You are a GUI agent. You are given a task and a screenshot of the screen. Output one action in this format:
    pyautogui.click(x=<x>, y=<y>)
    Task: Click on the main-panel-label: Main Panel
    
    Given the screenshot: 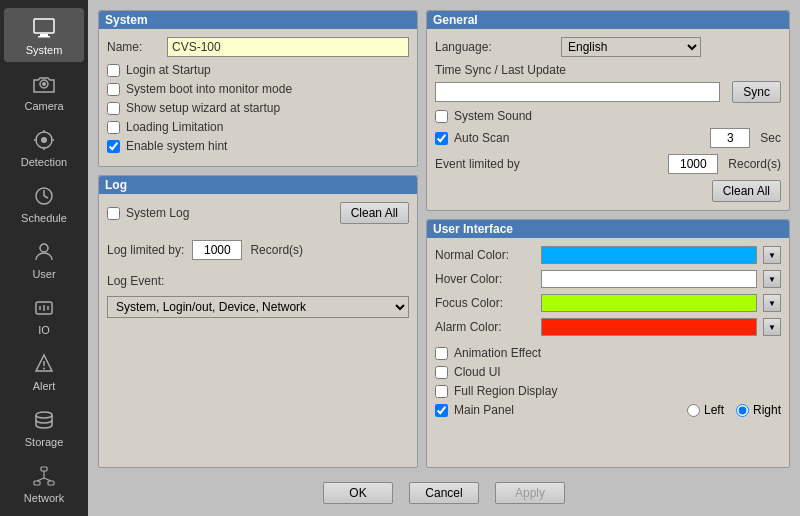 What is the action you would take?
    pyautogui.click(x=484, y=410)
    